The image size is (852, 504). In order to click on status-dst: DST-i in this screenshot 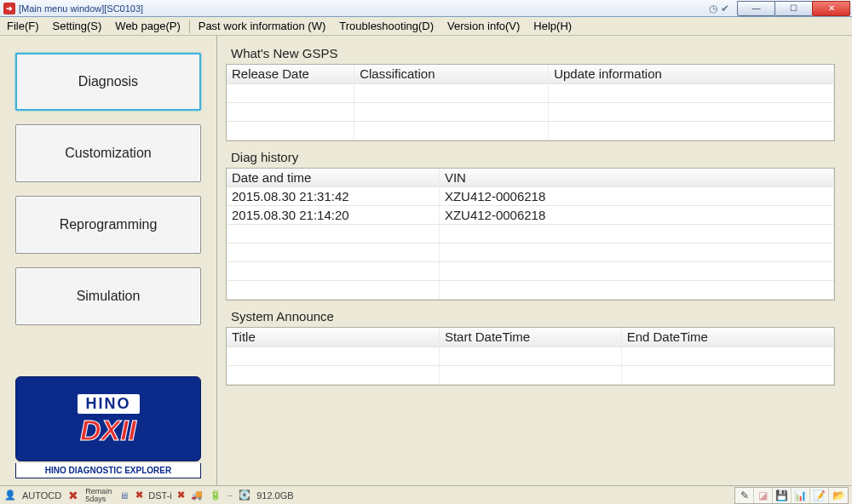, I will do `click(160, 495)`.